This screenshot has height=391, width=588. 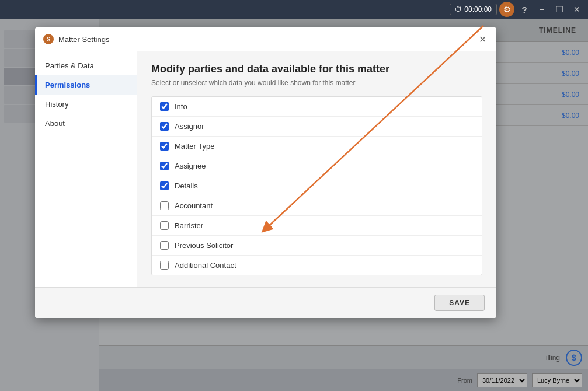 I want to click on nav-item-about: About, so click(x=86, y=124).